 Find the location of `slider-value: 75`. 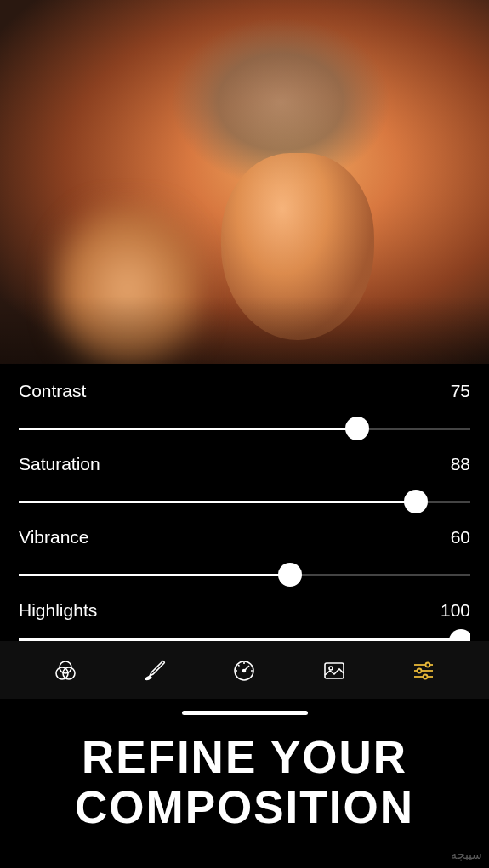

slider-value: 75 is located at coordinates (461, 391).